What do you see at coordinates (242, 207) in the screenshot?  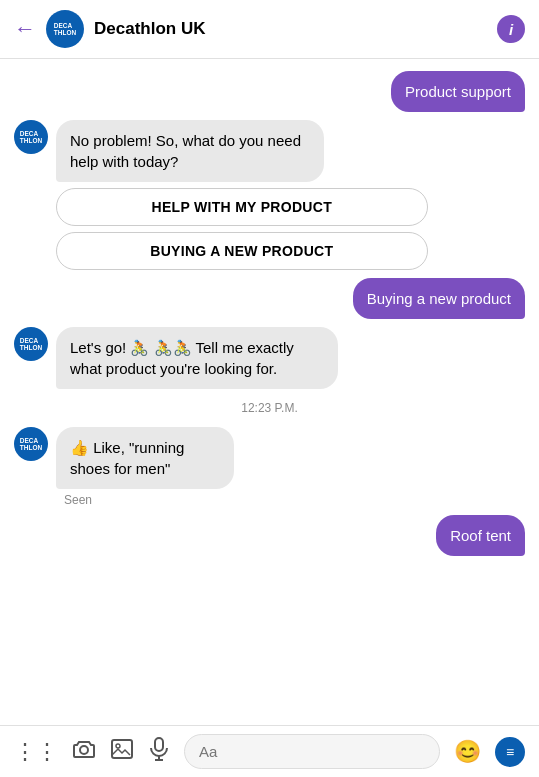 I see `option-help-product: HELP WITH MY PRODUCT` at bounding box center [242, 207].